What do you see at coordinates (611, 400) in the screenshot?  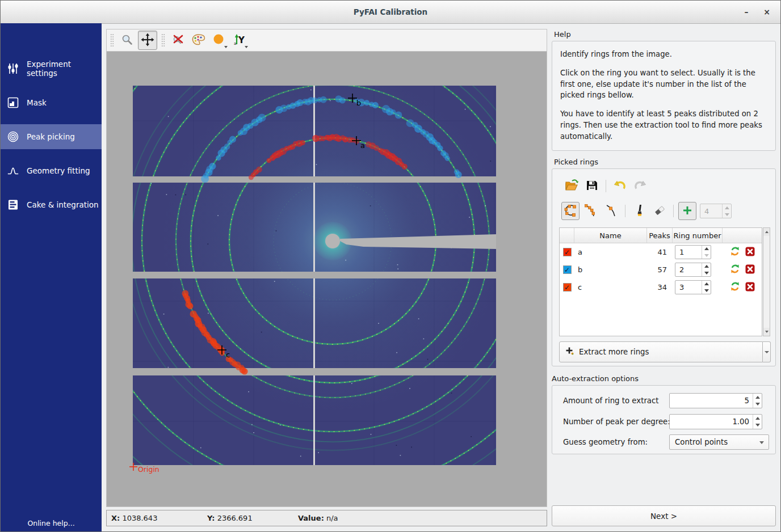 I see `amount-of-rings-label: Amount of ring to extract` at bounding box center [611, 400].